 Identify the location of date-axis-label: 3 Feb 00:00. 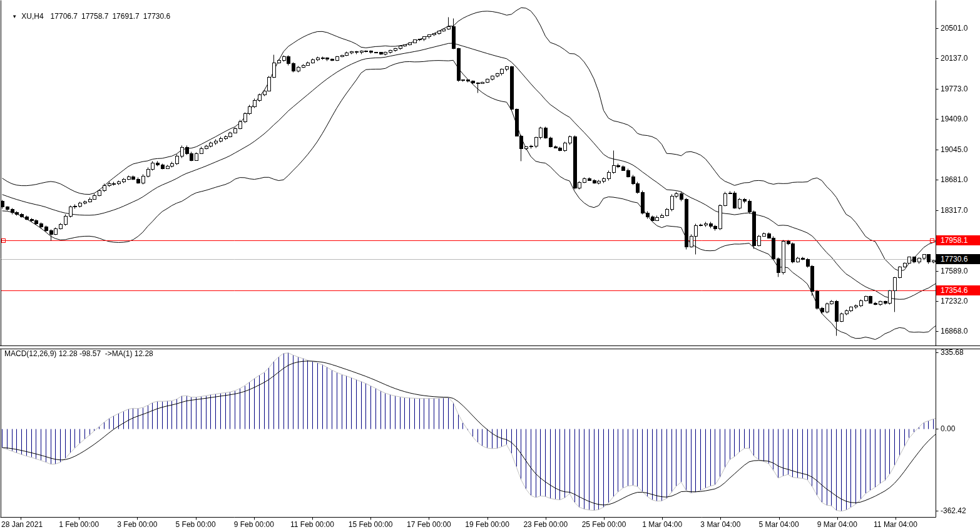
(137, 524).